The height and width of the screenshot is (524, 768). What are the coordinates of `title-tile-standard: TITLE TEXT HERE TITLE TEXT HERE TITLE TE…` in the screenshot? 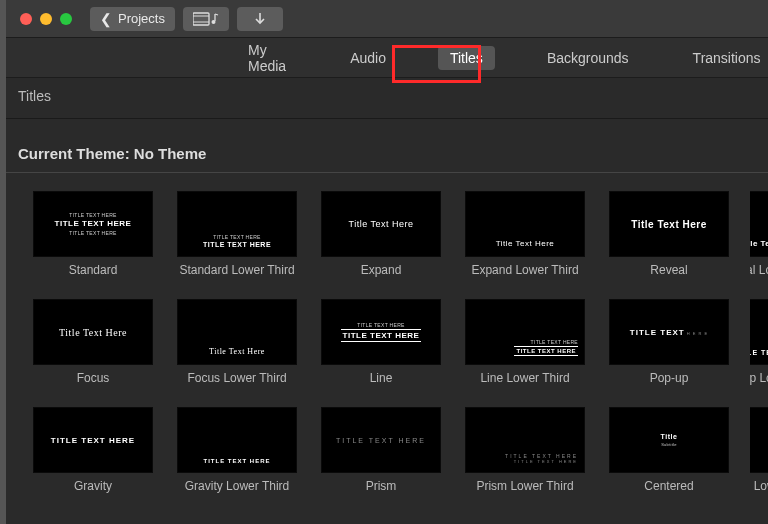 It's located at (93, 242).